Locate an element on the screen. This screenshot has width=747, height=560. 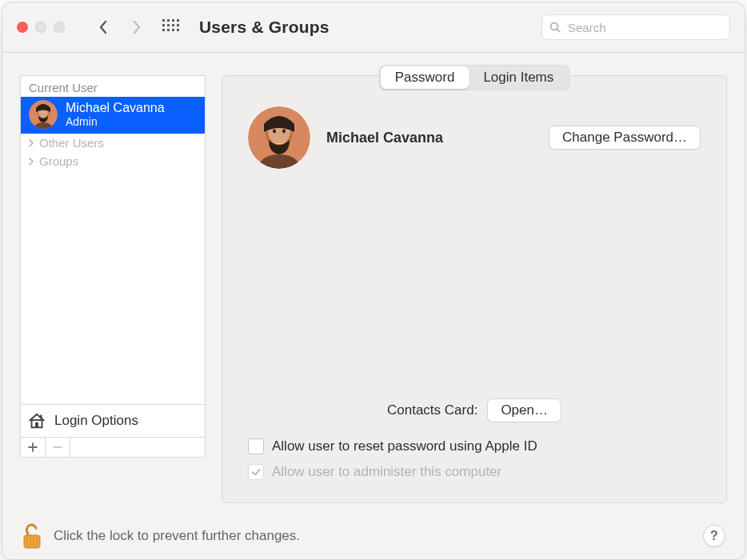
add-remove-bar is located at coordinates (113, 448).